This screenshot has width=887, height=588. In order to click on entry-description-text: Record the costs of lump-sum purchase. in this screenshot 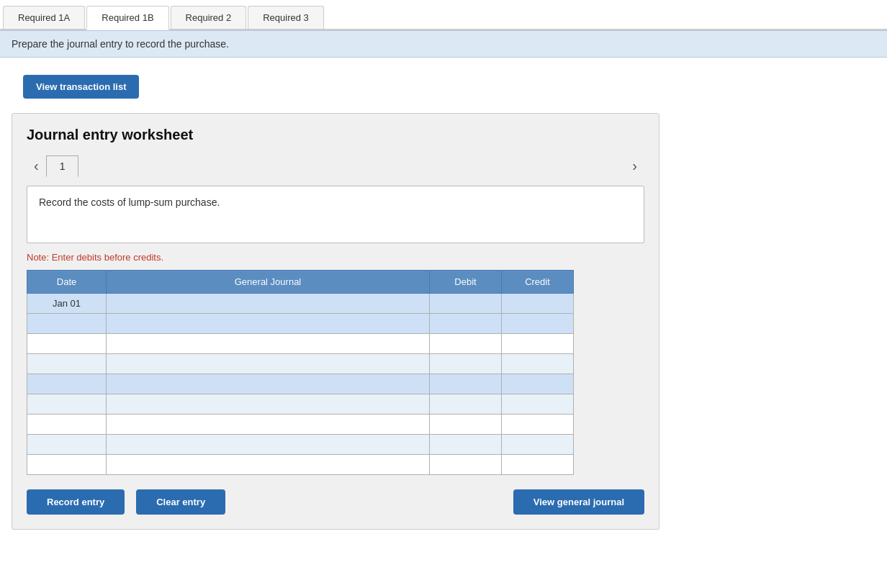, I will do `click(130, 202)`.